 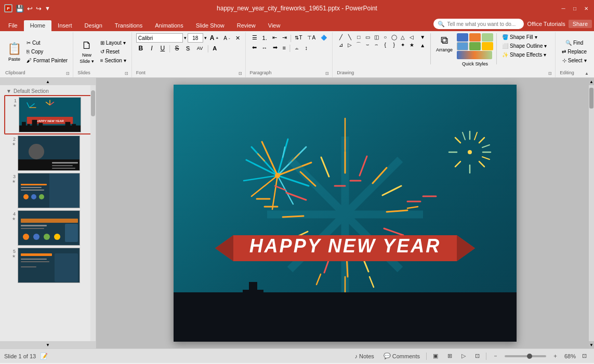 I want to click on columns-button: ⫠, so click(x=297, y=48).